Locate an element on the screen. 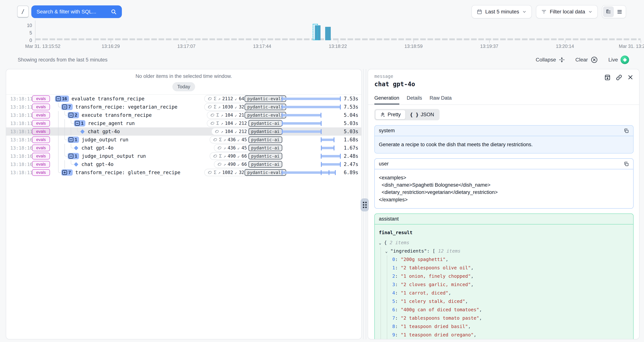  panel-resize-handle is located at coordinates (364, 205).